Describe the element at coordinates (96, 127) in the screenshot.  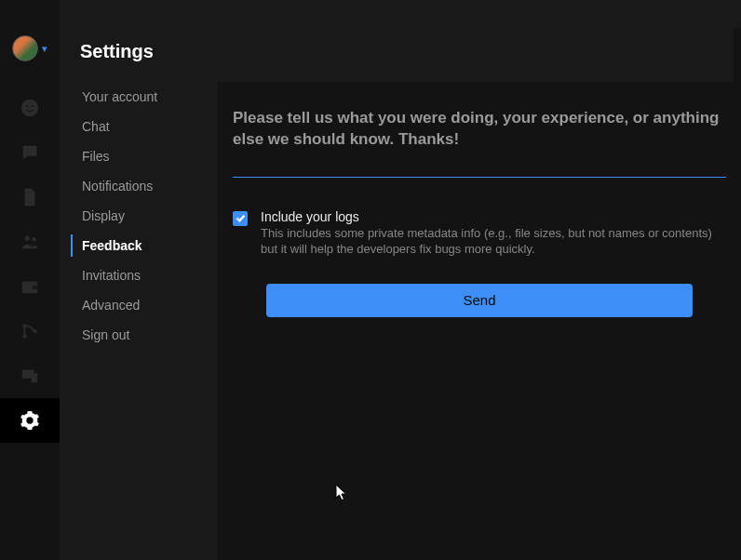
I see `subnav-label: Chat` at that location.